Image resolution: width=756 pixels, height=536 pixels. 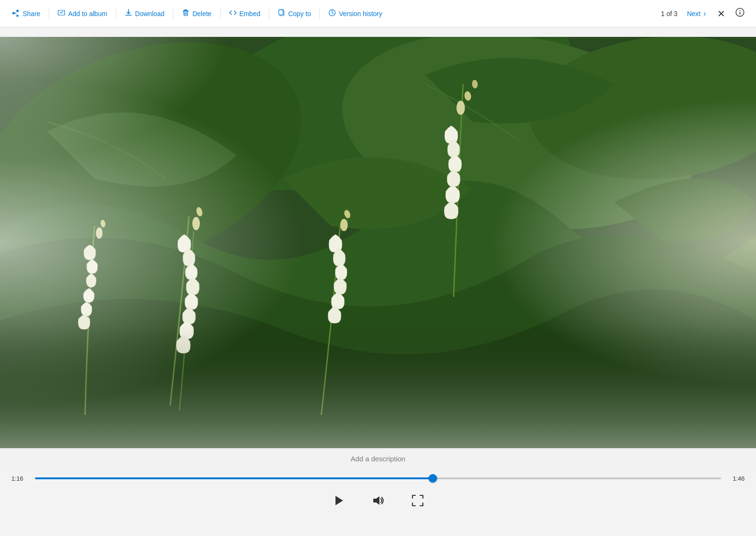 I want to click on next-label: Next, so click(x=694, y=14).